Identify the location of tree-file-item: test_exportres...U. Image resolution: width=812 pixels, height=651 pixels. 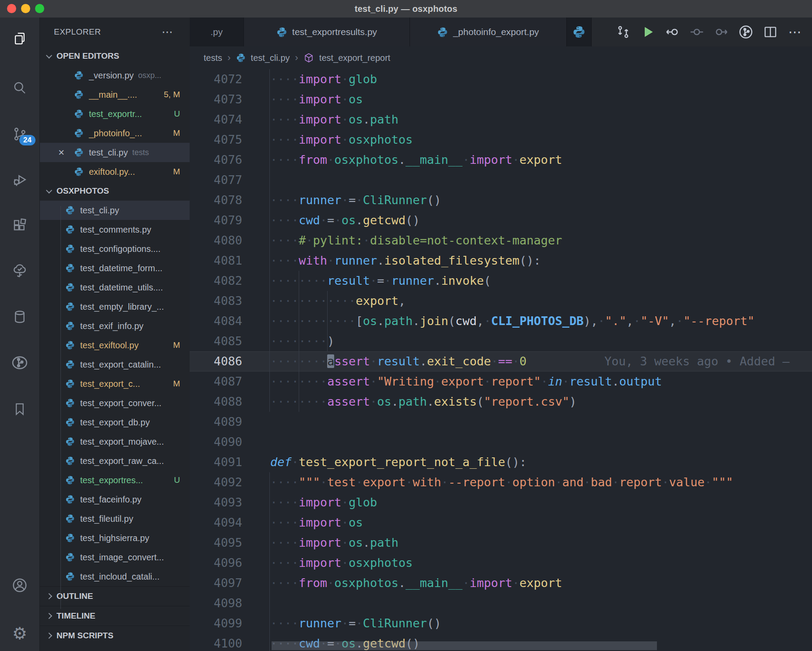
(115, 480).